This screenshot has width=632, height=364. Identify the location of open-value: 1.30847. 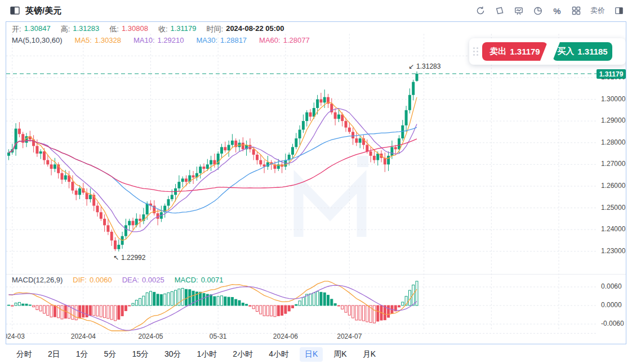
(37, 29).